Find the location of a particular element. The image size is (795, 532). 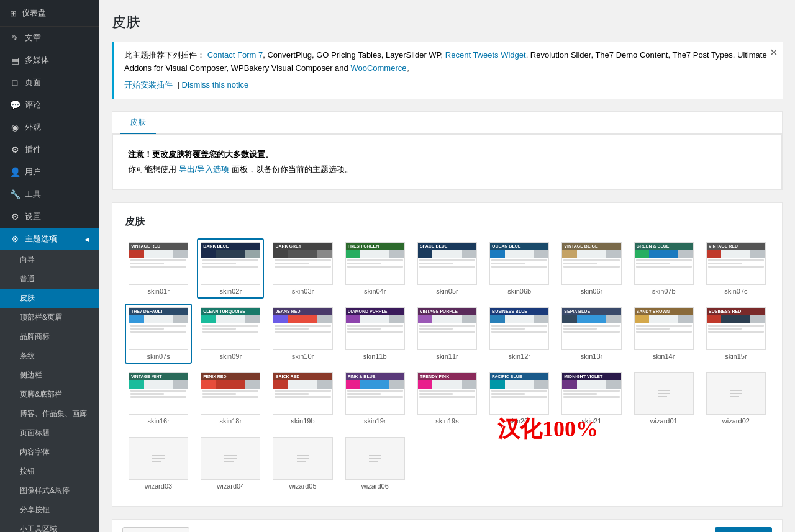

skin-item-wizard06: wizard06 is located at coordinates (375, 463).